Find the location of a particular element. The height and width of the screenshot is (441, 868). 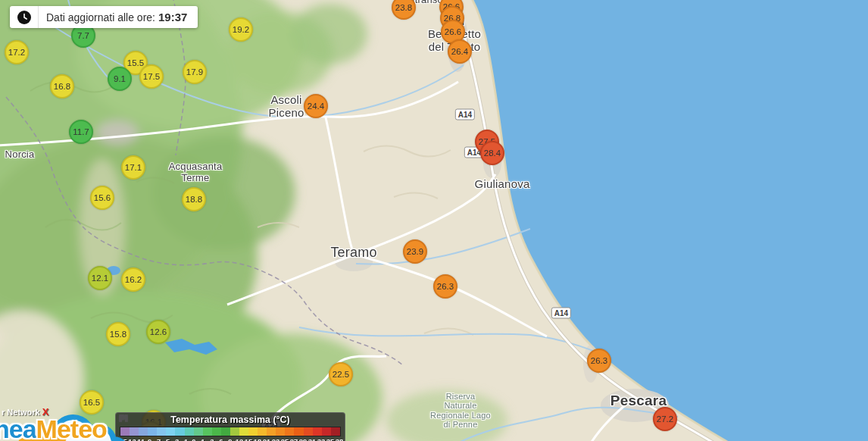

clock-icon is located at coordinates (24, 17).